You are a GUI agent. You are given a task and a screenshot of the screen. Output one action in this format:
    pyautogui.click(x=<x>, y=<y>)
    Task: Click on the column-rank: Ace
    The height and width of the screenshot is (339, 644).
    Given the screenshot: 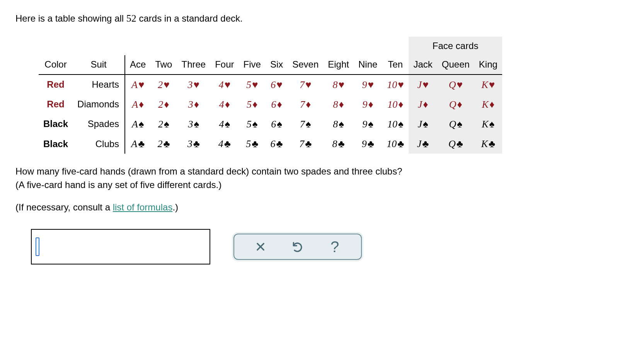 What is the action you would take?
    pyautogui.click(x=138, y=65)
    